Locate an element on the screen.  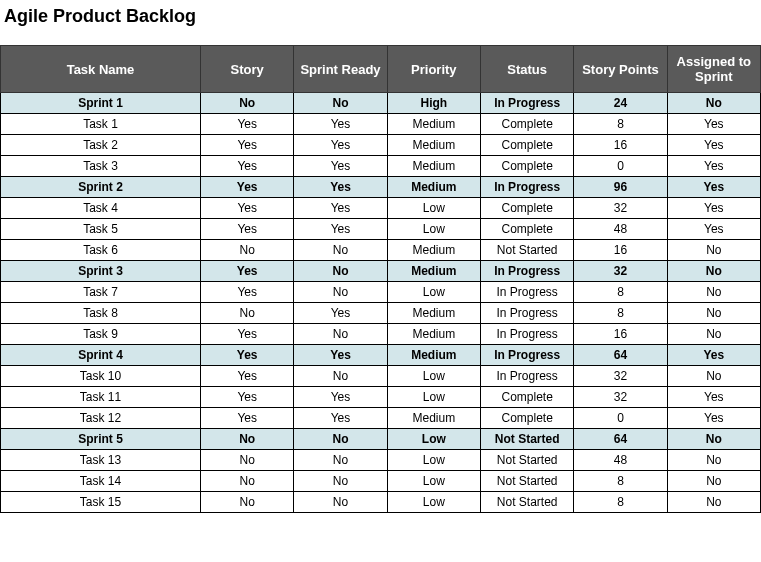
cell-name: Sprint 4 is located at coordinates (101, 356).